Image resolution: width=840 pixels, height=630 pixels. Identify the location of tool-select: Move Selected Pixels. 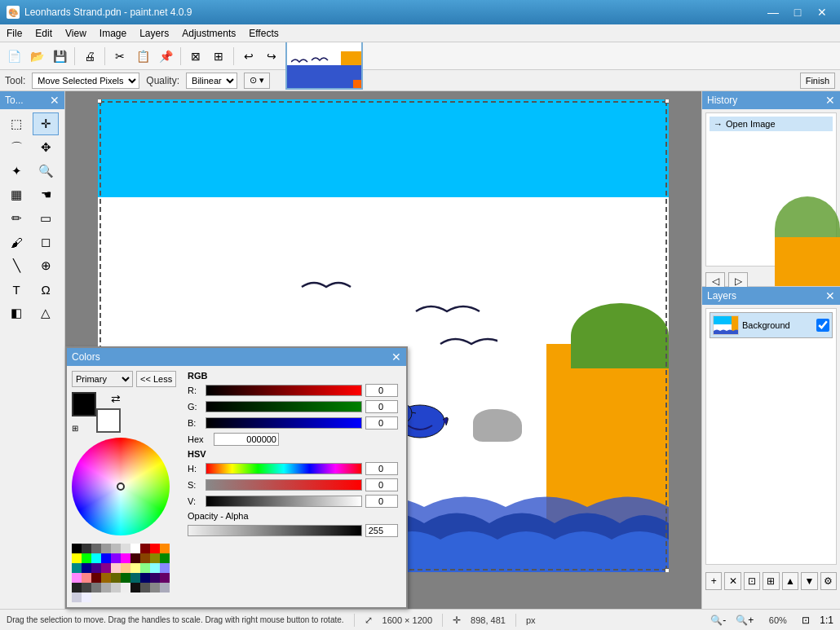
(86, 81).